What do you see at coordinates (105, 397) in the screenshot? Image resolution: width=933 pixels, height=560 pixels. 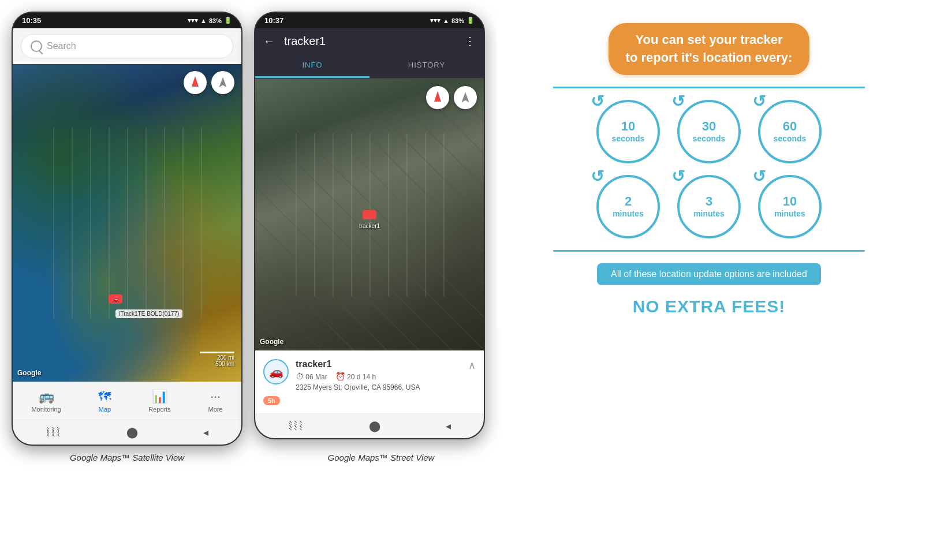 I see `map-icon: 🗺` at bounding box center [105, 397].